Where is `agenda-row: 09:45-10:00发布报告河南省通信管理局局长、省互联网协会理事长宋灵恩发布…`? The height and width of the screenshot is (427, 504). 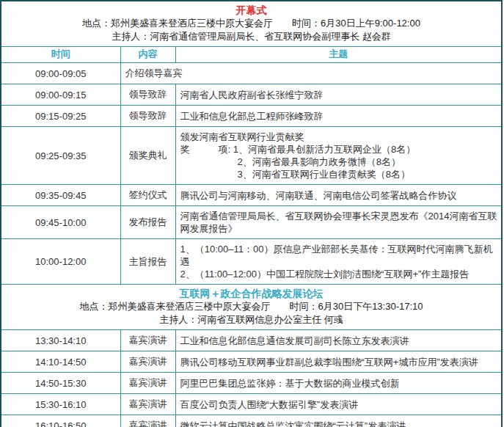
agenda-row: 09:45-10:00发布报告河南省通信管理局局长、省互联网协会理事长宋灵恩发布… is located at coordinates (251, 223).